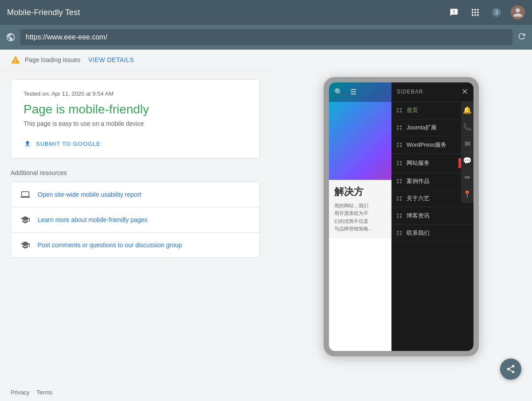 The height and width of the screenshot is (401, 532). What do you see at coordinates (432, 128) in the screenshot?
I see `menu-item-text-2: Joomla扩展` at bounding box center [432, 128].